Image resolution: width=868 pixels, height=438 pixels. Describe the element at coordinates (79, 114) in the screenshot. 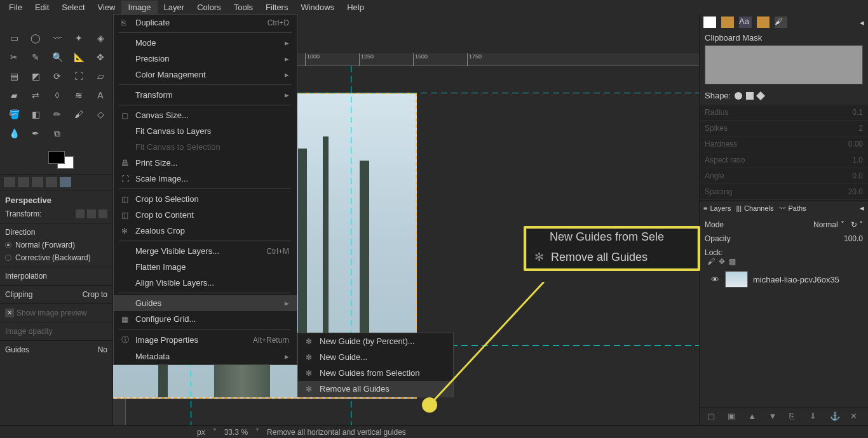

I see `tool-paintbrush-icon: 🖌` at that location.